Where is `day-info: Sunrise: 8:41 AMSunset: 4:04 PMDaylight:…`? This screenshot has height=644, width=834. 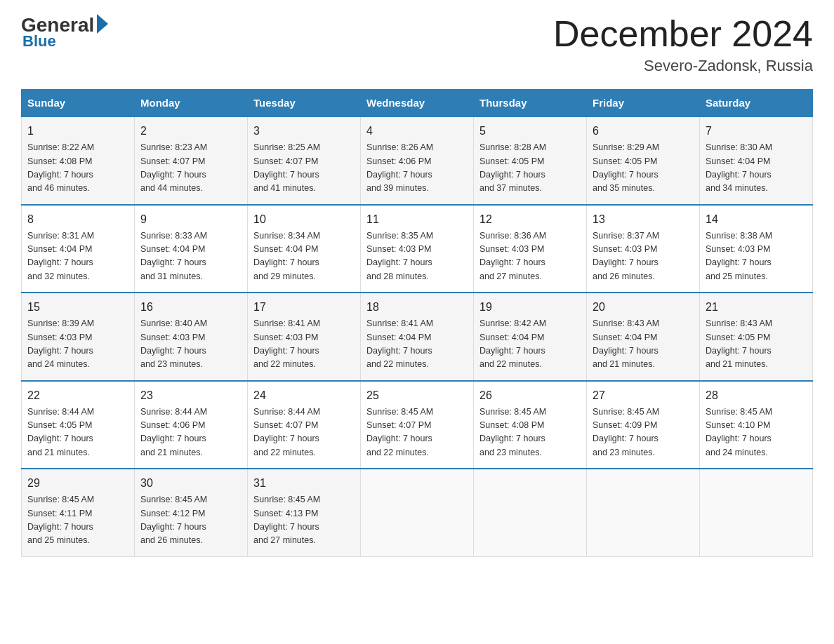
day-info: Sunrise: 8:41 AMSunset: 4:04 PMDaylight:… is located at coordinates (417, 344).